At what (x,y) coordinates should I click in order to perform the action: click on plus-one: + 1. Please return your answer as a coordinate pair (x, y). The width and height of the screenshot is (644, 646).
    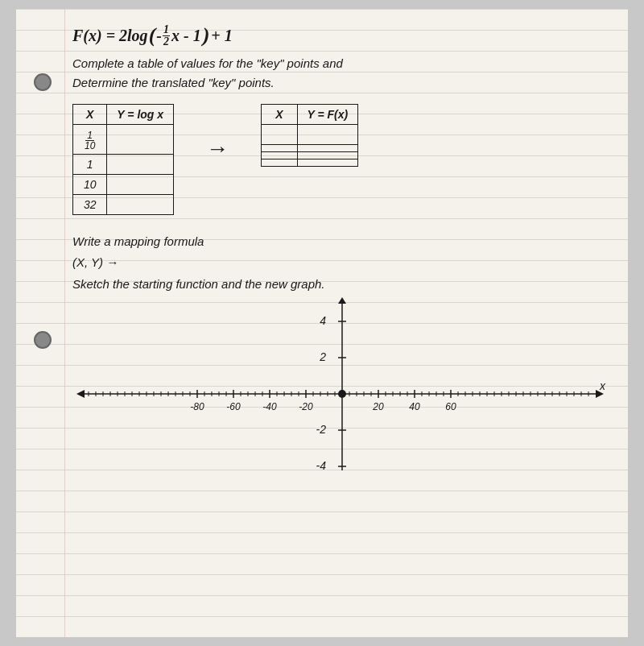
    Looking at the image, I should click on (221, 35).